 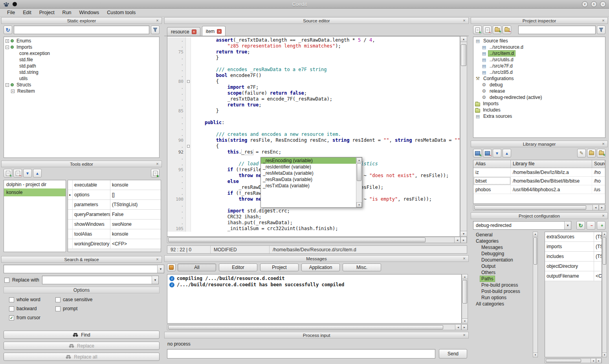 What do you see at coordinates (171, 267) in the screenshot?
I see `messages-options-button` at bounding box center [171, 267].